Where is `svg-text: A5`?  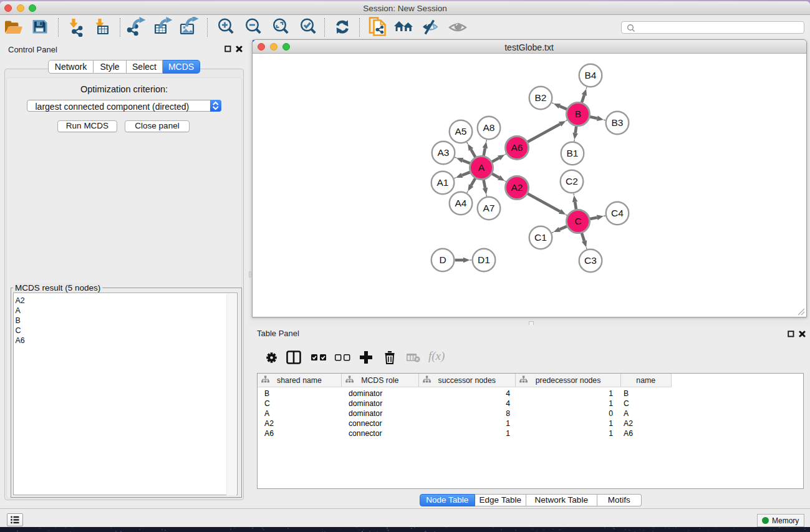 svg-text: A5 is located at coordinates (461, 131).